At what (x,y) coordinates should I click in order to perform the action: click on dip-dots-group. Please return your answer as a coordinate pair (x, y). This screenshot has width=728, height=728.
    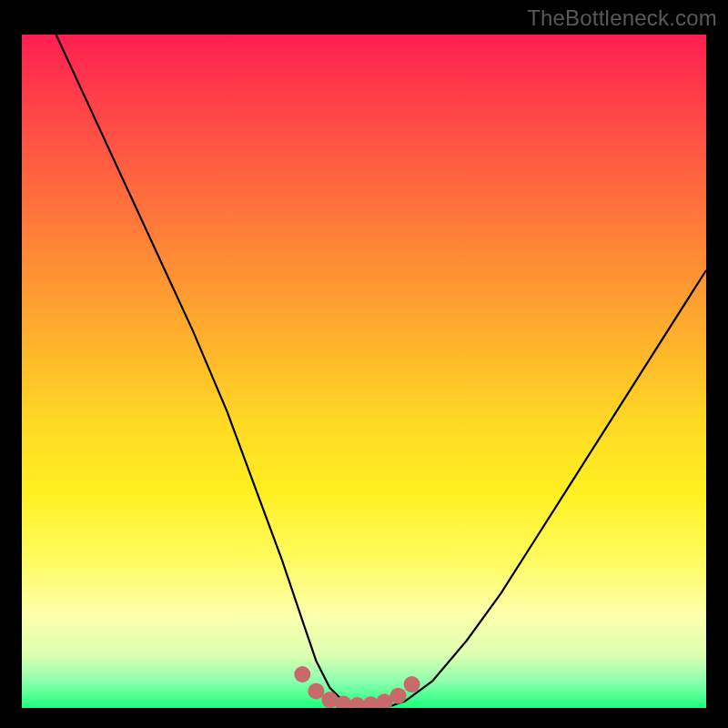
    Looking at the image, I should click on (357, 687).